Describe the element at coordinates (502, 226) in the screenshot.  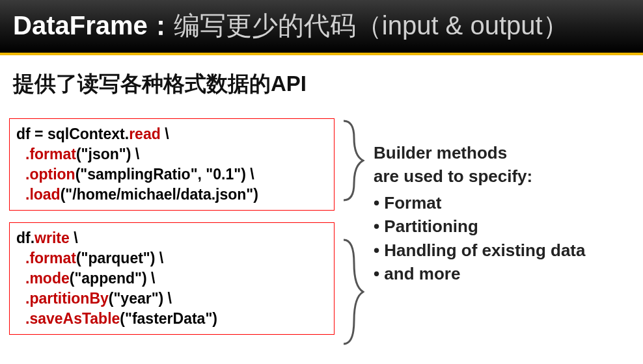
I see `list-item: Partitioning` at that location.